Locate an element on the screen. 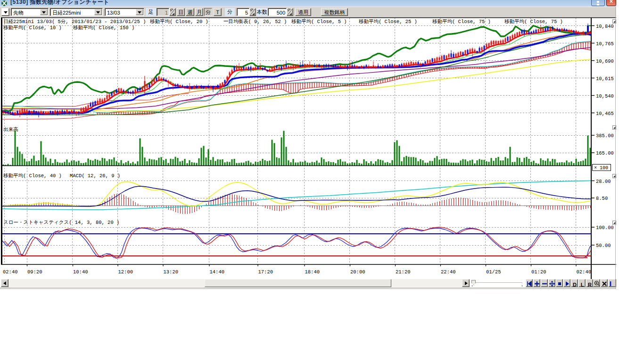 This screenshot has width=644, height=362. svg-text: 移動平均( Close, 5 ) is located at coordinates (319, 22).